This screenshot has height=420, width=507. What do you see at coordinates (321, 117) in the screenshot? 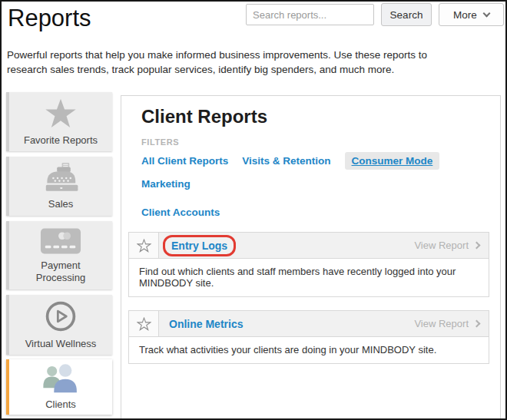
I see `panel-title: Client Reports` at bounding box center [321, 117].